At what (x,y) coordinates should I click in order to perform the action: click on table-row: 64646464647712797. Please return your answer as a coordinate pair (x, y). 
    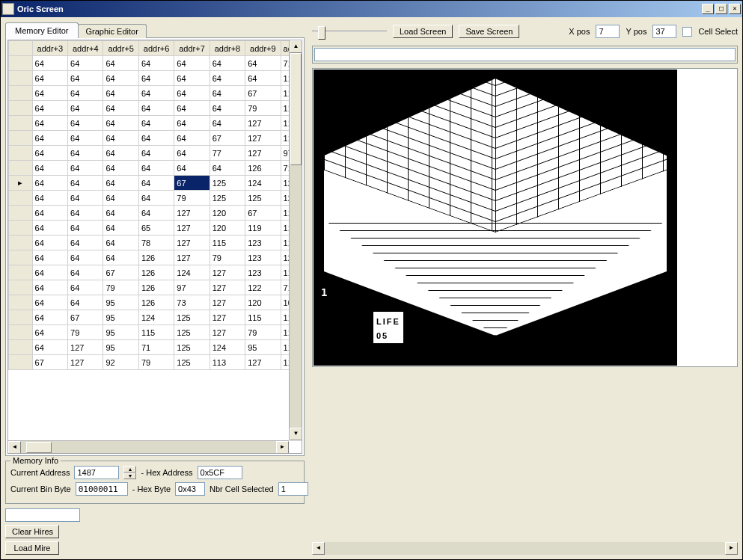
    Looking at the image, I should click on (156, 153).